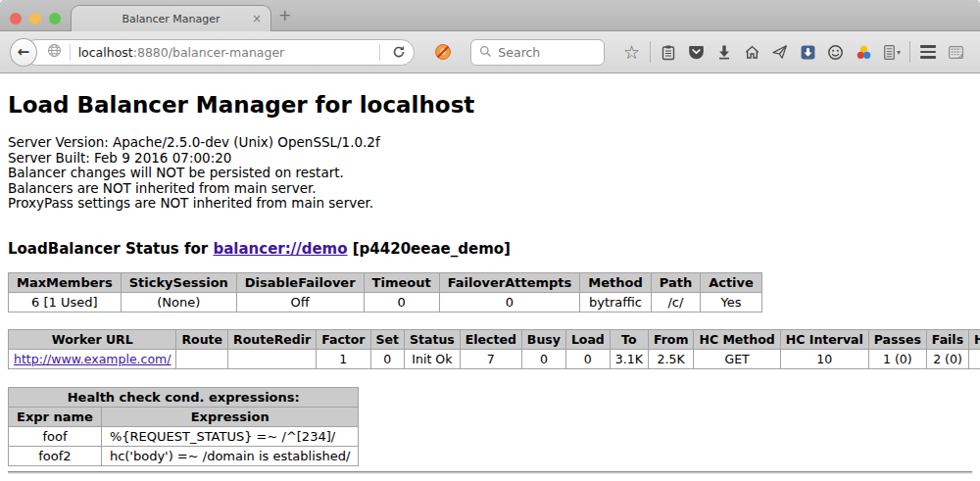  I want to click on cell-stickysession: (None), so click(178, 302).